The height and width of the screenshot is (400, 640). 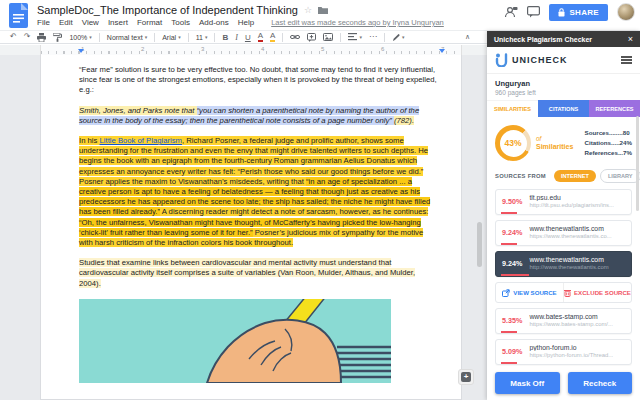 What do you see at coordinates (620, 176) in the screenshot?
I see `filter-library: LIBRARY` at bounding box center [620, 176].